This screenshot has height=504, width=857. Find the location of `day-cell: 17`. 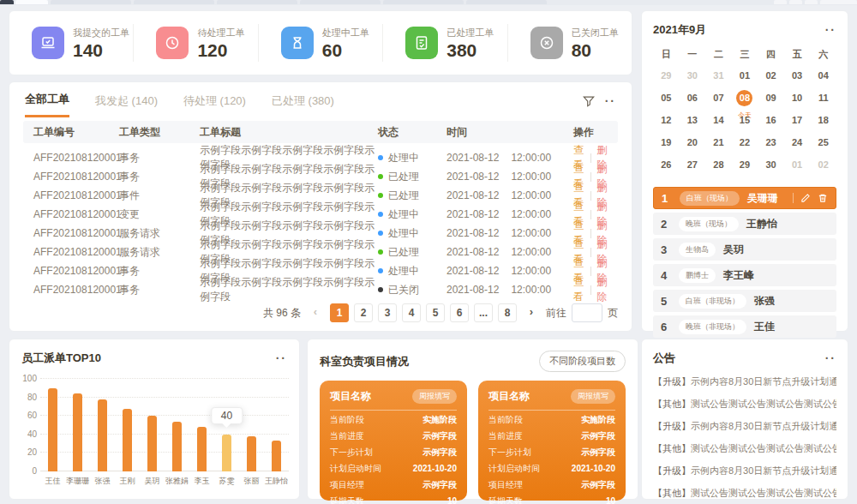

day-cell: 17 is located at coordinates (797, 120).